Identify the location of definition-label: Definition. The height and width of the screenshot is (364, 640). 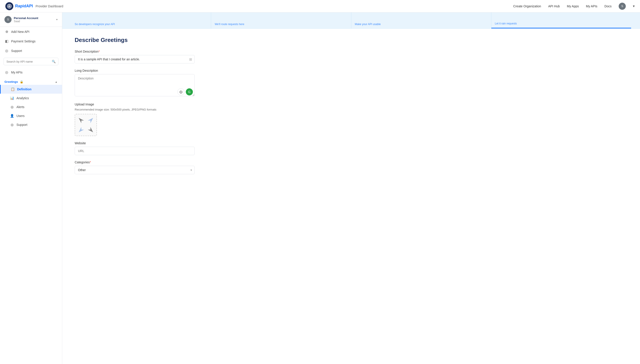
(24, 89).